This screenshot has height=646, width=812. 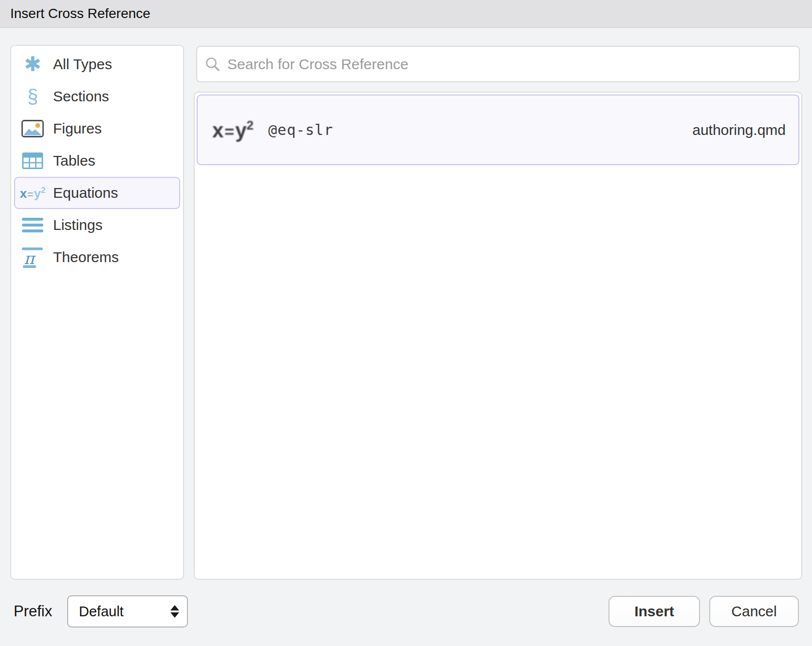 What do you see at coordinates (128, 611) in the screenshot?
I see `prefix-select: Default` at bounding box center [128, 611].